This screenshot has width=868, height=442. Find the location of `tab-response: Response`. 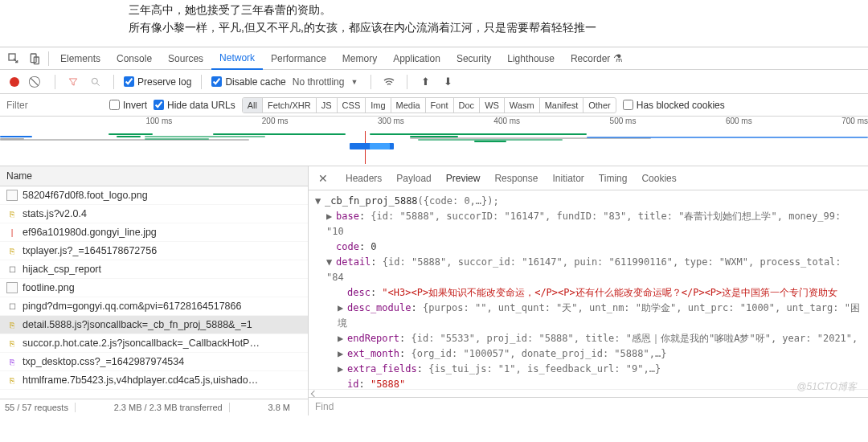

tab-response: Response is located at coordinates (516, 178).